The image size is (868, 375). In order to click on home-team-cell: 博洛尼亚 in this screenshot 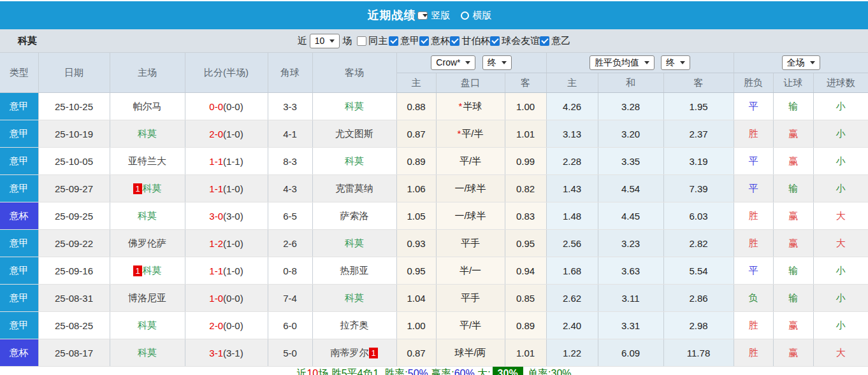, I will do `click(147, 298)`.